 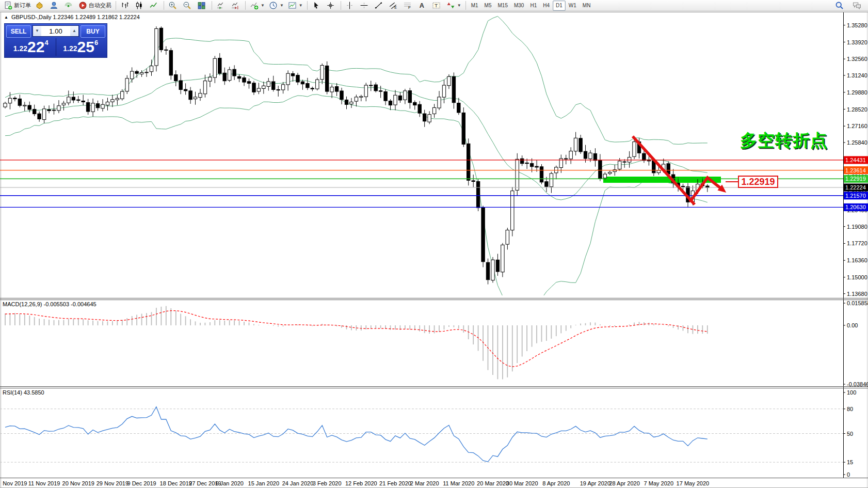 What do you see at coordinates (37, 31) in the screenshot?
I see `volume-decrease-button: ▼` at bounding box center [37, 31].